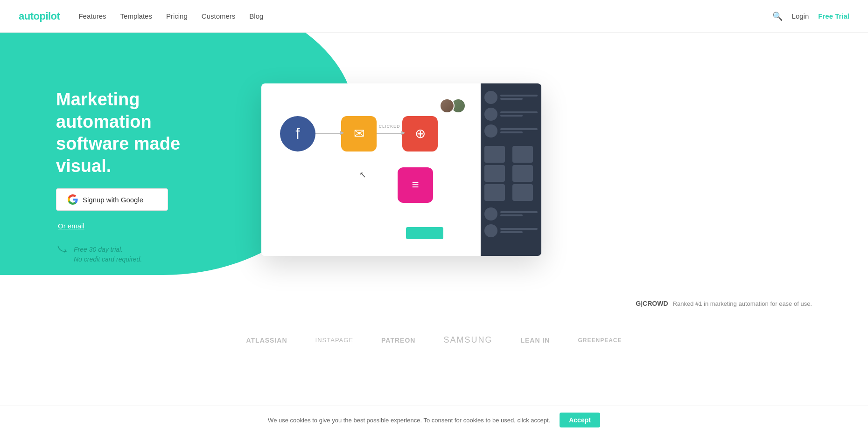 This screenshot has width=868, height=434. Describe the element at coordinates (363, 175) in the screenshot. I see `cursor-icon: ↖` at that location.